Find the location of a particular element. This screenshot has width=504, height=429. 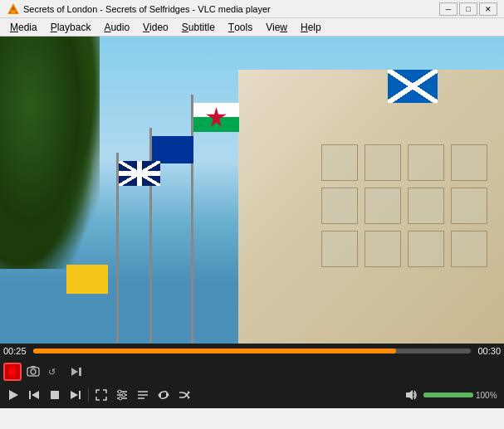

record-dot is located at coordinates (12, 372).